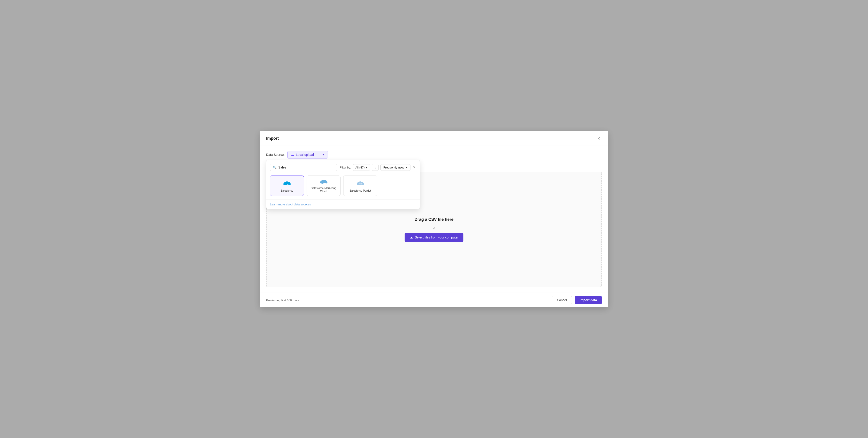  Describe the element at coordinates (287, 186) in the screenshot. I see `connector-card-salesforce: Salesforce` at that location.